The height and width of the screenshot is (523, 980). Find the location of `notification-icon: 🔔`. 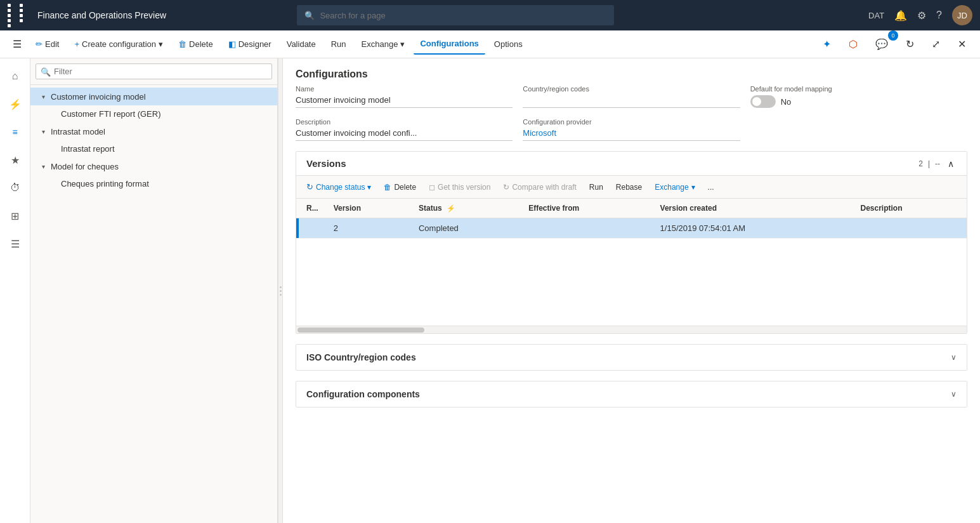

notification-icon: 🔔 is located at coordinates (901, 15).